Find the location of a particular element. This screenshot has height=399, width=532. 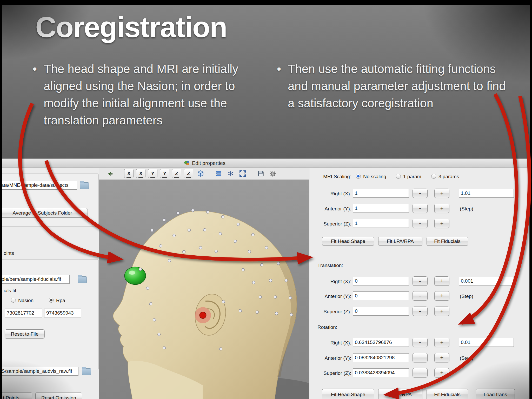

axis-view-x-minus-button: X is located at coordinates (141, 174).